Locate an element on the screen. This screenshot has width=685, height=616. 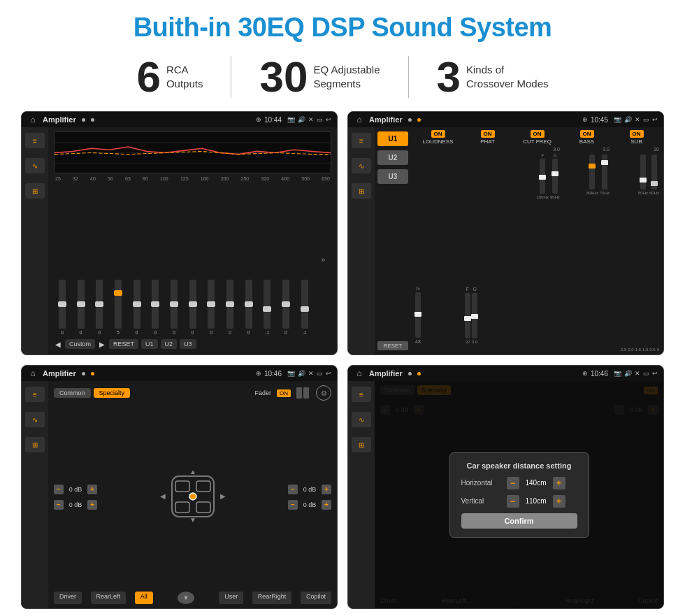
car-diagram: ▲ ▼ ◀ ▶ is located at coordinates (193, 496).